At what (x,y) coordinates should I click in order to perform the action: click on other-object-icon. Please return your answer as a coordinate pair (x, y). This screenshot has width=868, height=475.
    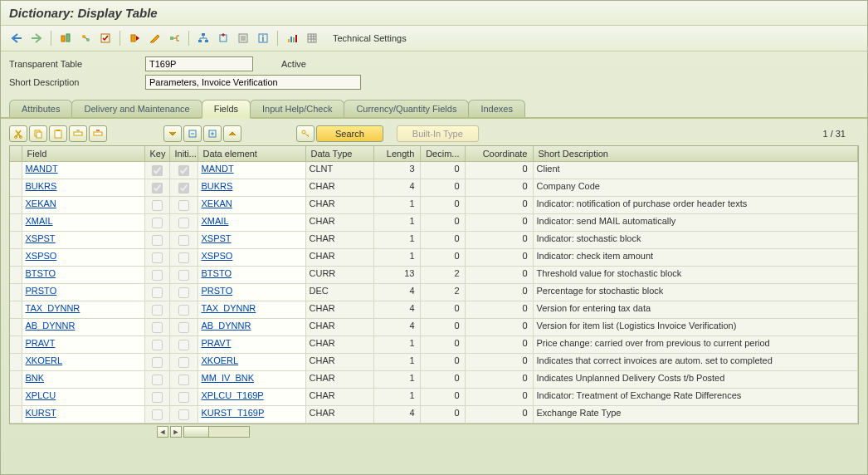
    Looking at the image, I should click on (85, 38).